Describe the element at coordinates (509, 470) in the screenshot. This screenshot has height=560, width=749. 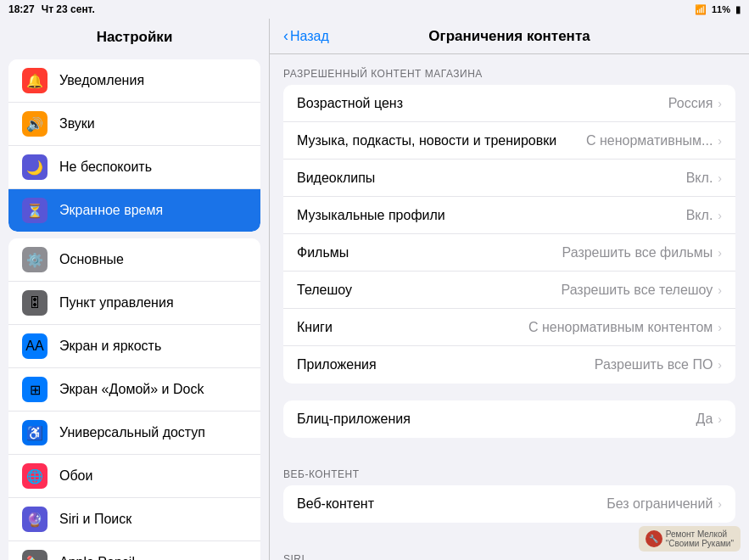
I see `section-header-web-content: ВЕБ-КОНТЕНТ` at that location.